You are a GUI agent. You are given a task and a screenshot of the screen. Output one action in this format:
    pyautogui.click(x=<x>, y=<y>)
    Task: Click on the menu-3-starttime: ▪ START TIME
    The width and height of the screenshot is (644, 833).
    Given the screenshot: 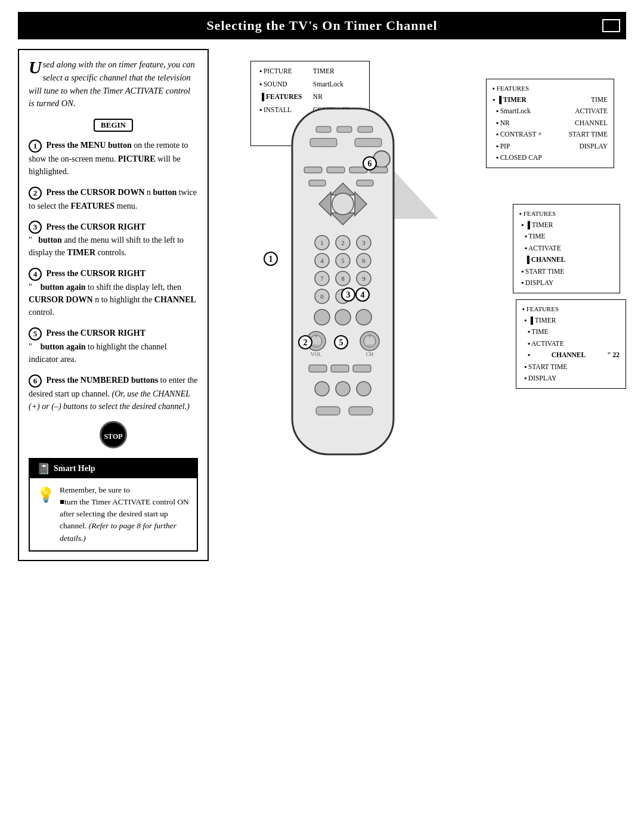 What is the action you would take?
    pyautogui.click(x=566, y=272)
    